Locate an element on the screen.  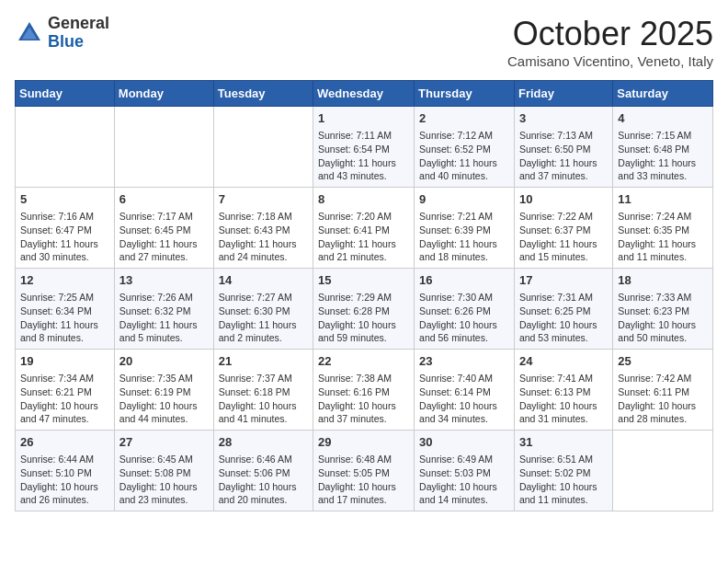
calendar-cell: 22Sunrise: 7:38 AM Sunset: 6:16 PM Dayli… is located at coordinates (364, 390).